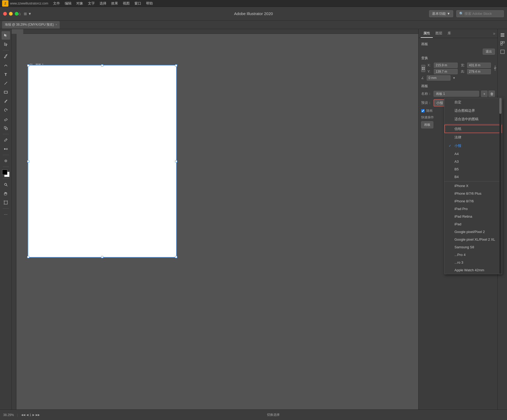 Image resolution: width=507 pixels, height=420 pixels. Describe the element at coordinates (495, 69) in the screenshot. I see `constrain-proportions-icon` at that location.